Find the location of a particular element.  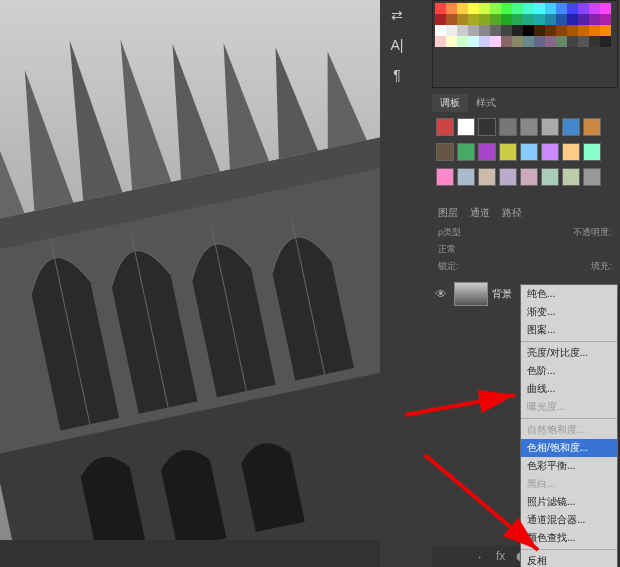

menu-item: 色阶... is located at coordinates (569, 371).